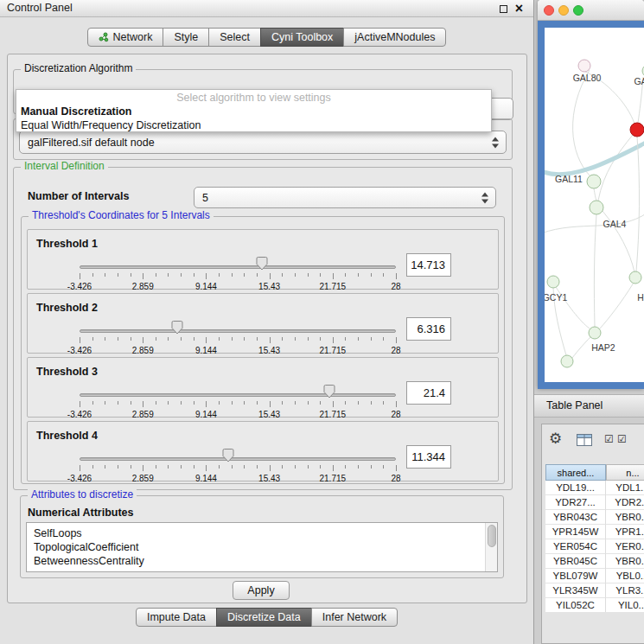 The width and height of the screenshot is (644, 644). What do you see at coordinates (576, 503) in the screenshot?
I see `table-cell: YDR27...` at bounding box center [576, 503].